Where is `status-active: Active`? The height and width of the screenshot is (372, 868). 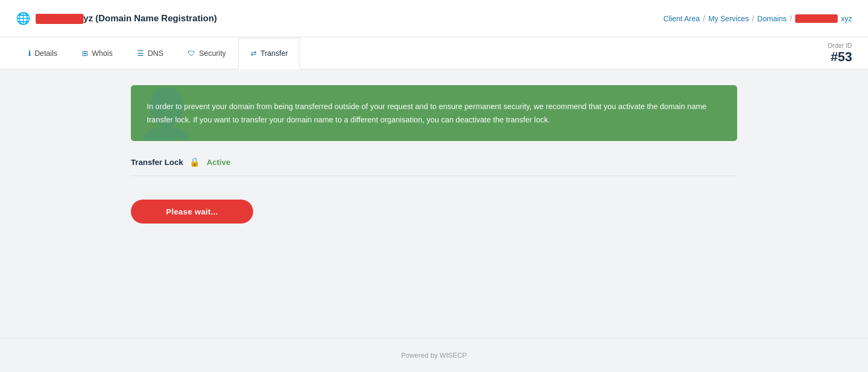 status-active: Active is located at coordinates (218, 162).